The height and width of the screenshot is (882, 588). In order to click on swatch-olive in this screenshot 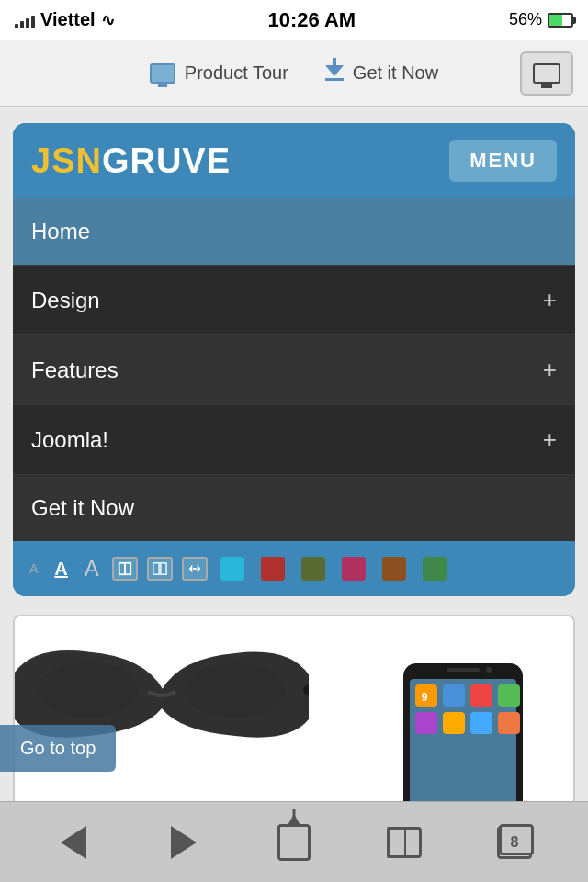, I will do `click(313, 569)`.